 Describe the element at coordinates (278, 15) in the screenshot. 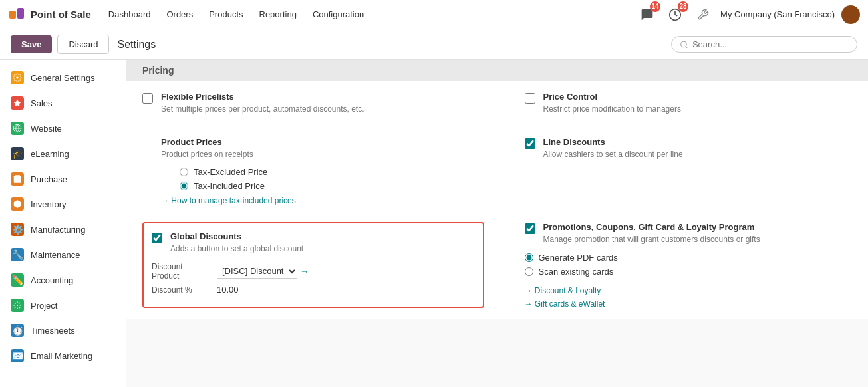

I see `nav-reporting: Reporting` at that location.